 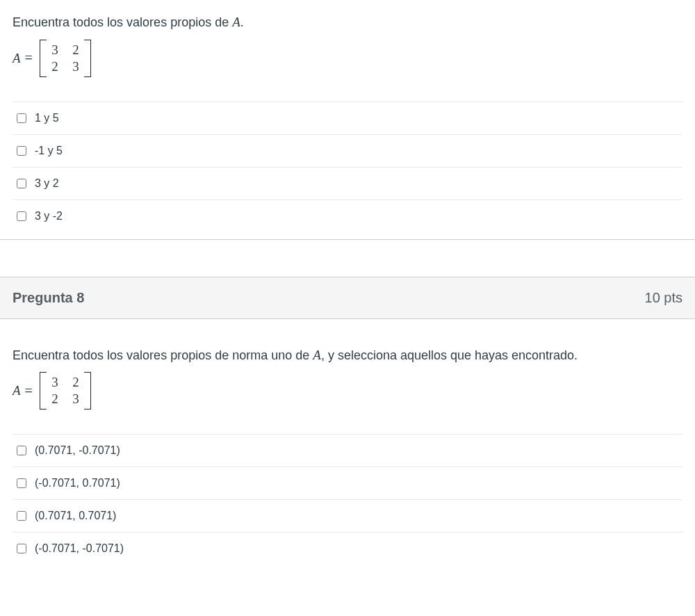 I want to click on answer-label: (0.7071, 0.7071), so click(x=75, y=516).